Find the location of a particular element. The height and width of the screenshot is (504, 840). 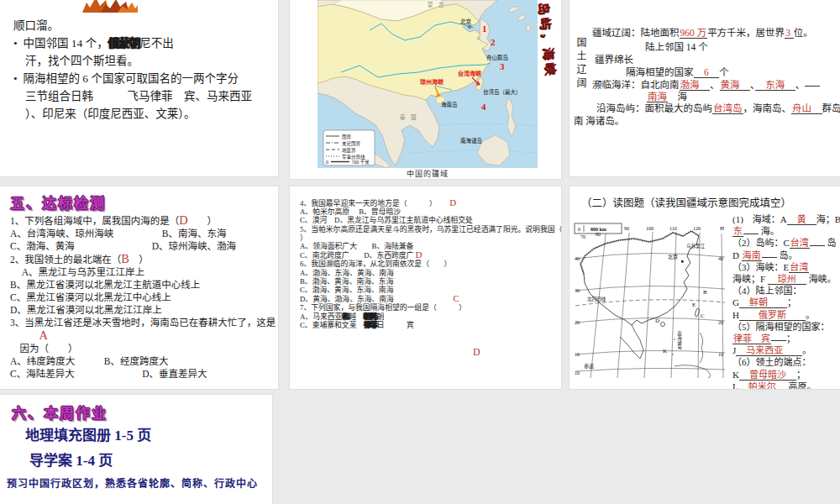

reading-title: （二）读图题（读我国疆域示意图完成填空） is located at coordinates (686, 202).